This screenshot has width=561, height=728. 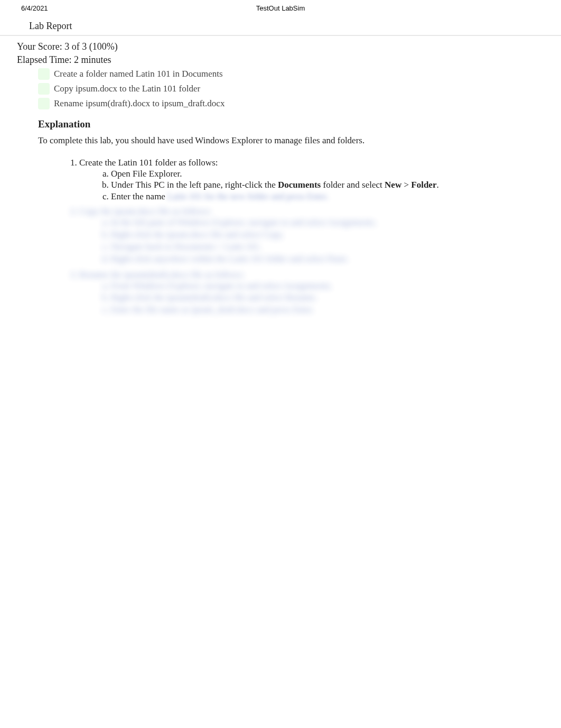 I want to click on step-1-title: Create the Latin 101 folder as follows:, so click(x=148, y=163).